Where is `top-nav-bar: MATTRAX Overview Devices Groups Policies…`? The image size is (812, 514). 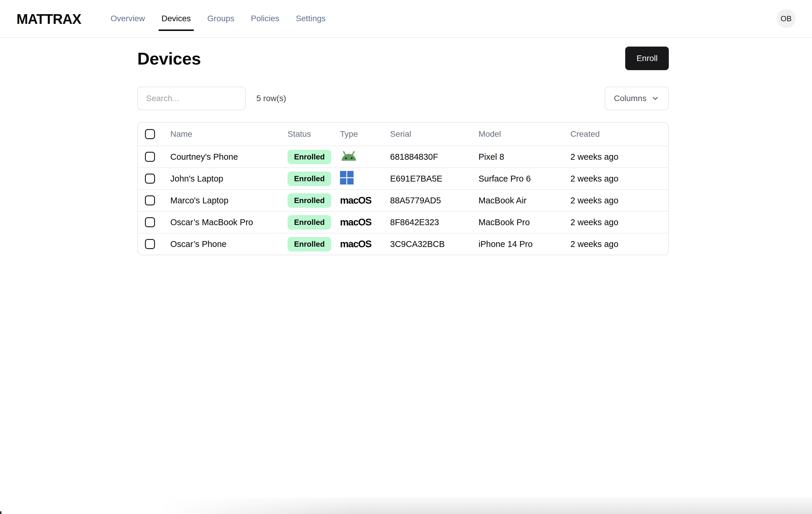 top-nav-bar: MATTRAX Overview Devices Groups Policies… is located at coordinates (406, 19).